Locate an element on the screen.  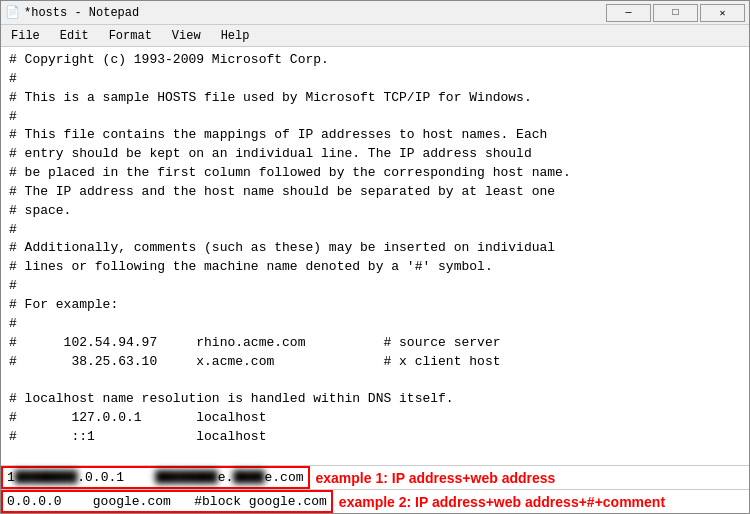
line-11: # Additionally, comments (such as these)… is located at coordinates (375, 248).